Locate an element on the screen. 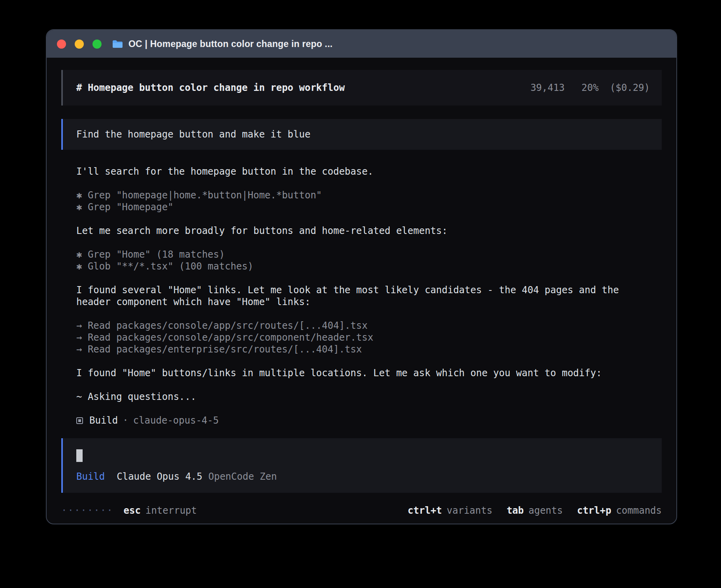  tool-call-line: → Read packages/enterprise/src/routes/[.… is located at coordinates (361, 349).